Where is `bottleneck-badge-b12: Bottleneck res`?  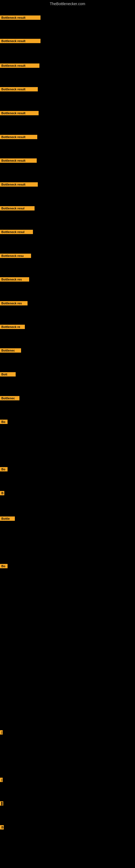 bottleneck-badge-b12: Bottleneck res is located at coordinates (15, 280).